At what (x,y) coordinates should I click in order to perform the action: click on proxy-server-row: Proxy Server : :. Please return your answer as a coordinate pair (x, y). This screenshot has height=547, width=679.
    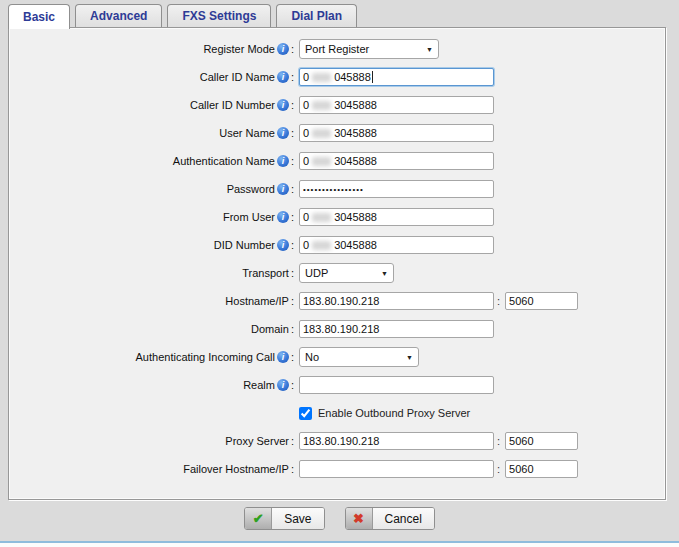
    Looking at the image, I should click on (337, 441).